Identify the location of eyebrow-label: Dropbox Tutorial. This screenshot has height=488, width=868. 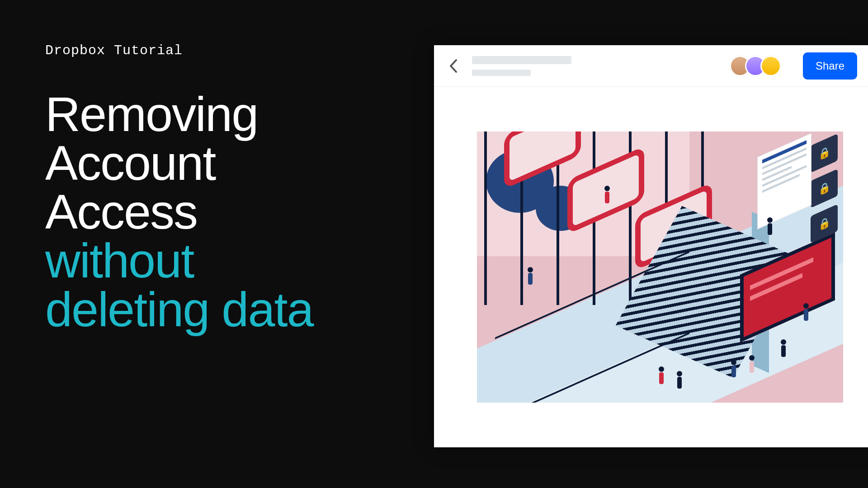
(222, 51).